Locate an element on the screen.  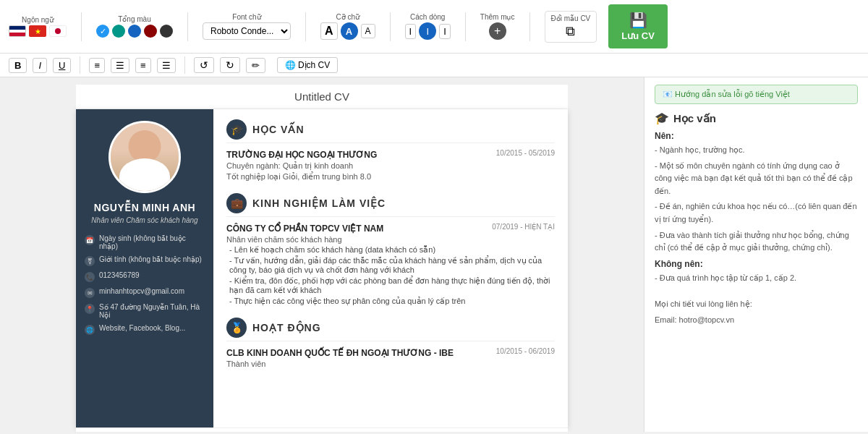
kinh-nghiem-title: KINH NGHIỆM LÀM VIỆC is located at coordinates (319, 203).